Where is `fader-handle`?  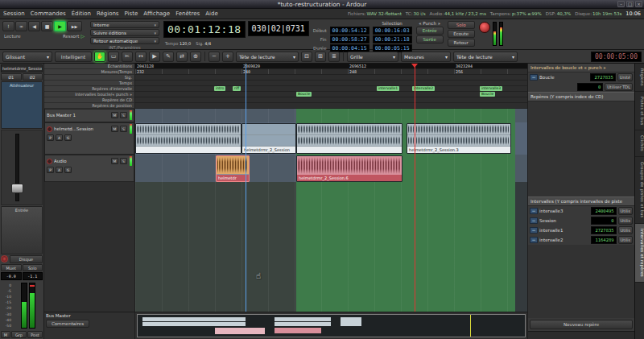
fader-handle is located at coordinates (18, 188).